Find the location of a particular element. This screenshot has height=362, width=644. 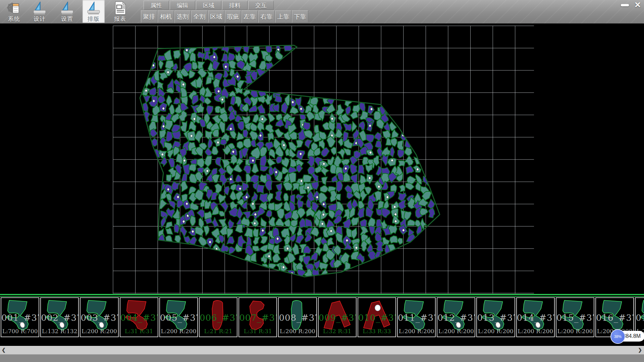

piece-id-label: 010_#37 is located at coordinates (377, 318).